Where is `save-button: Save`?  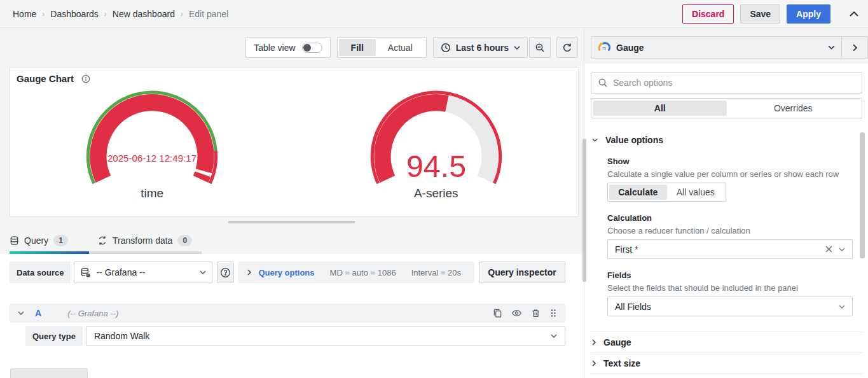 save-button: Save is located at coordinates (761, 14).